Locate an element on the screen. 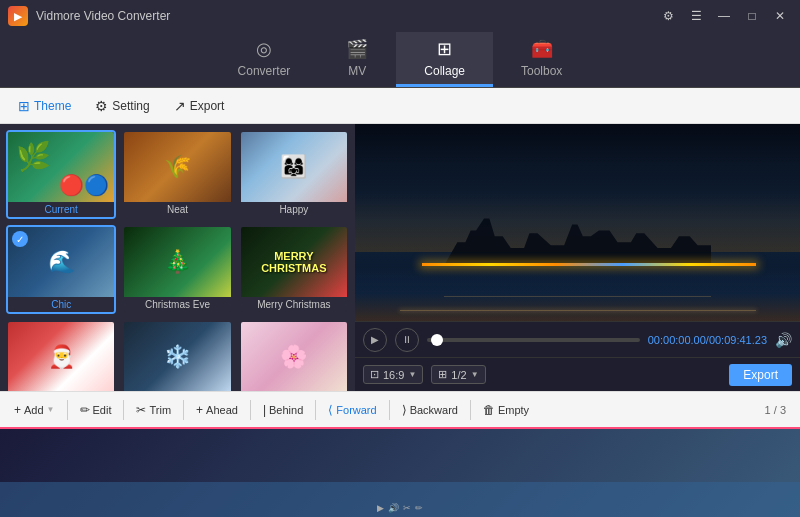 Image resolution: width=800 pixels, height=517 pixels. theme-label-chic: Chic is located at coordinates (61, 304).